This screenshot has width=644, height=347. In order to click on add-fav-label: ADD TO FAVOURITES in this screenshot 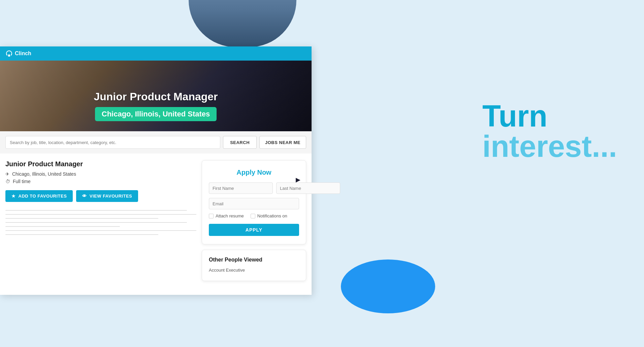, I will do `click(43, 196)`.